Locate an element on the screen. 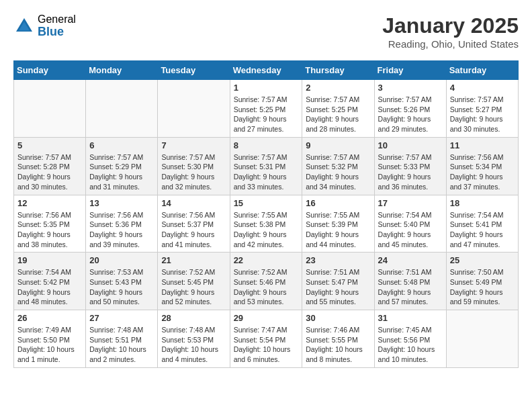 The width and height of the screenshot is (532, 411). day-info: Sunrise: 7:55 AMSunset: 5:39 PMDaylight:… is located at coordinates (338, 230).